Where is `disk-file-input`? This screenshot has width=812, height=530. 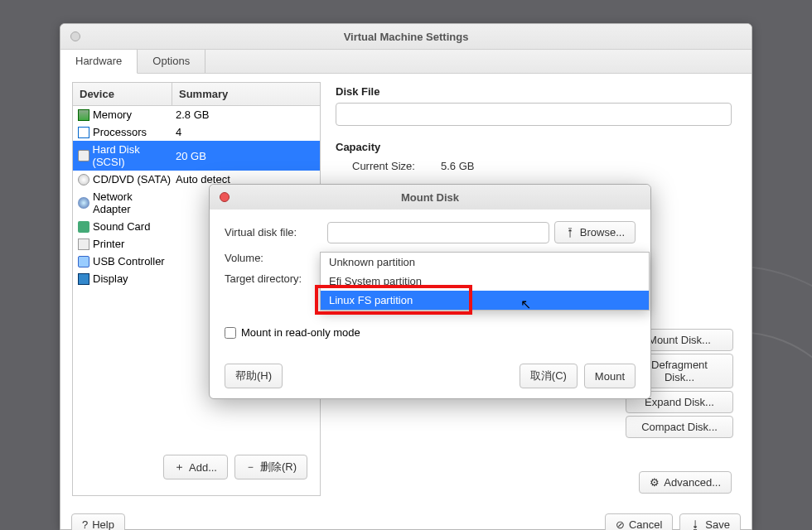 disk-file-input is located at coordinates (534, 114).